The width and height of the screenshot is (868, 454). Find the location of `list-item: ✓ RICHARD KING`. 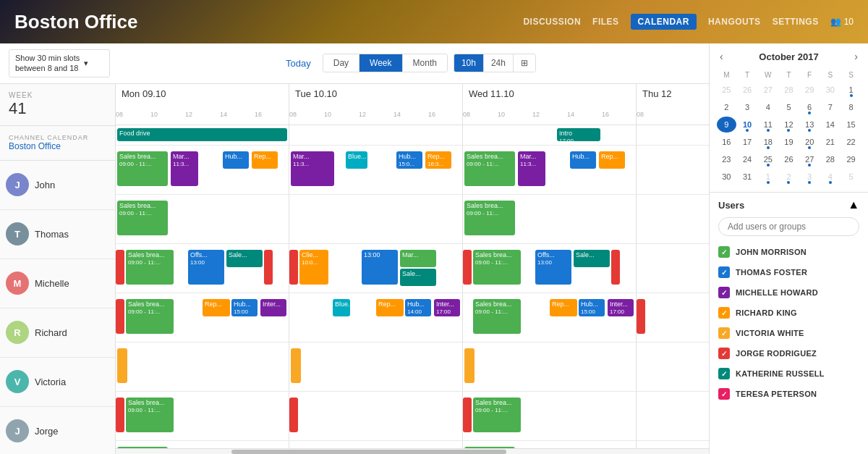

list-item: ✓ RICHARD KING is located at coordinates (788, 313).